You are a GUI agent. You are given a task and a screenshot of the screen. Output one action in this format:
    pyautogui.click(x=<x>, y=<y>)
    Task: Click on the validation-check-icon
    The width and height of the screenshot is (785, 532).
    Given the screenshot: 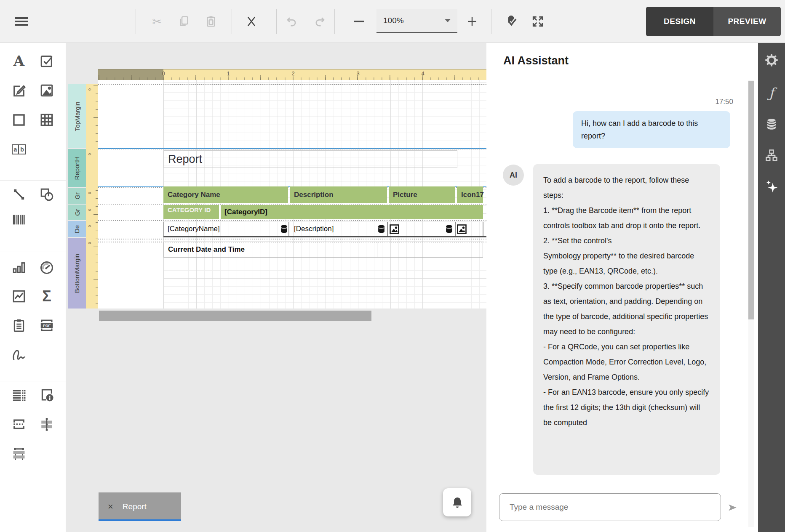 What is the action you would take?
    pyautogui.click(x=512, y=21)
    